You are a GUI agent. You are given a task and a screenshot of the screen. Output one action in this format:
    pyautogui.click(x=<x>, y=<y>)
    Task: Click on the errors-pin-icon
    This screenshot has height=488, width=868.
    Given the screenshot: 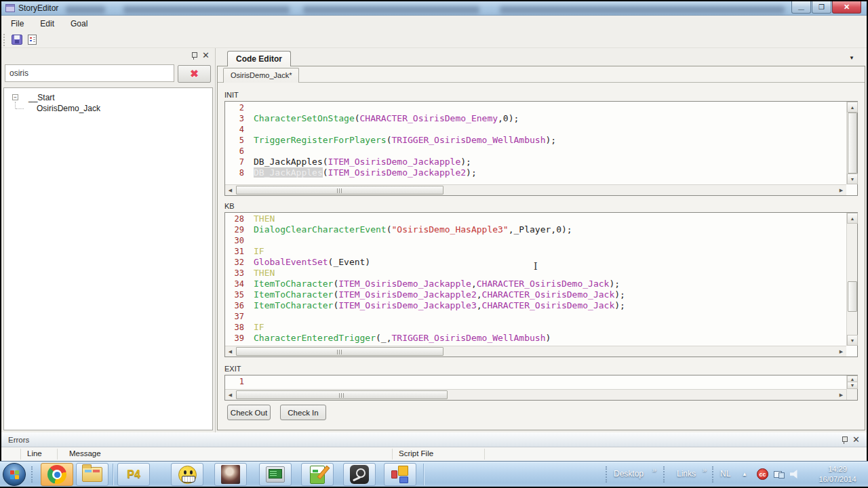 What is the action you would take?
    pyautogui.click(x=844, y=440)
    